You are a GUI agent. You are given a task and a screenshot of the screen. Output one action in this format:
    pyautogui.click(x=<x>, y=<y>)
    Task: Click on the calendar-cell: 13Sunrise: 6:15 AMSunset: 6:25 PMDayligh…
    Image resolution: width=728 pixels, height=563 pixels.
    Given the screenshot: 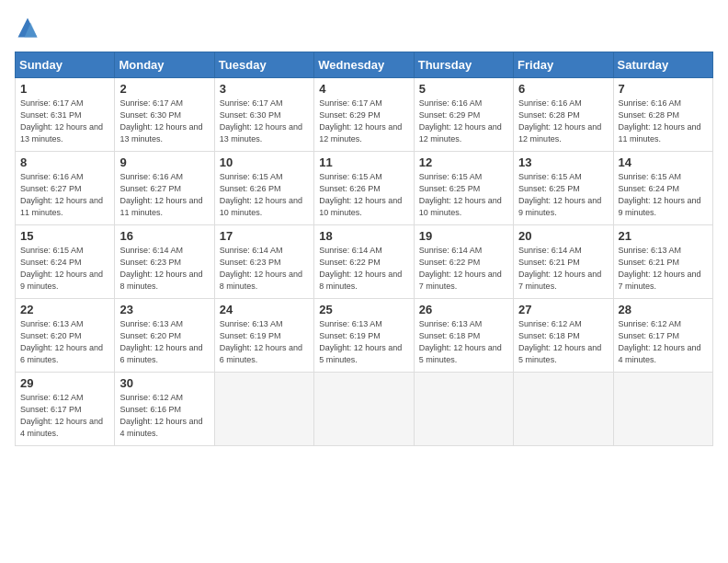 What is the action you would take?
    pyautogui.click(x=563, y=189)
    